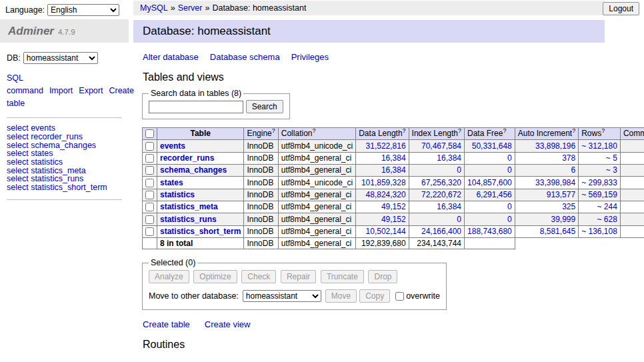 This screenshot has width=644, height=362. I want to click on data-free-link: 6,291,456, so click(493, 195).